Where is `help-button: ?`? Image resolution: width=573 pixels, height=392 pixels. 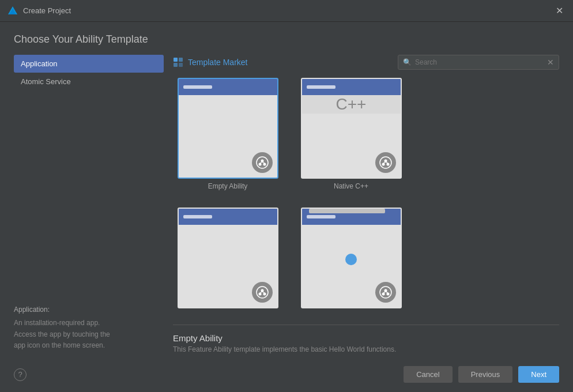
help-button: ? is located at coordinates (20, 375).